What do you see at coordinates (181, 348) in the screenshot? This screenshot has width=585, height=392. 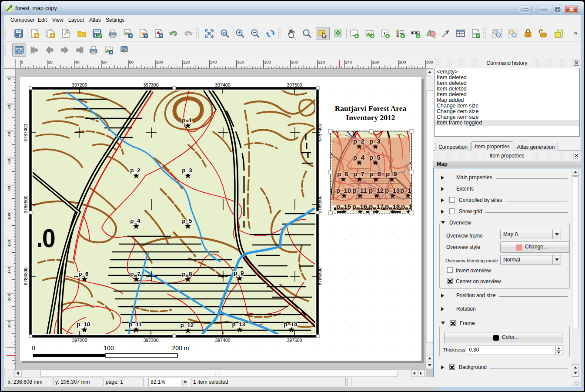 I see `svg-text: 200 m` at bounding box center [181, 348].